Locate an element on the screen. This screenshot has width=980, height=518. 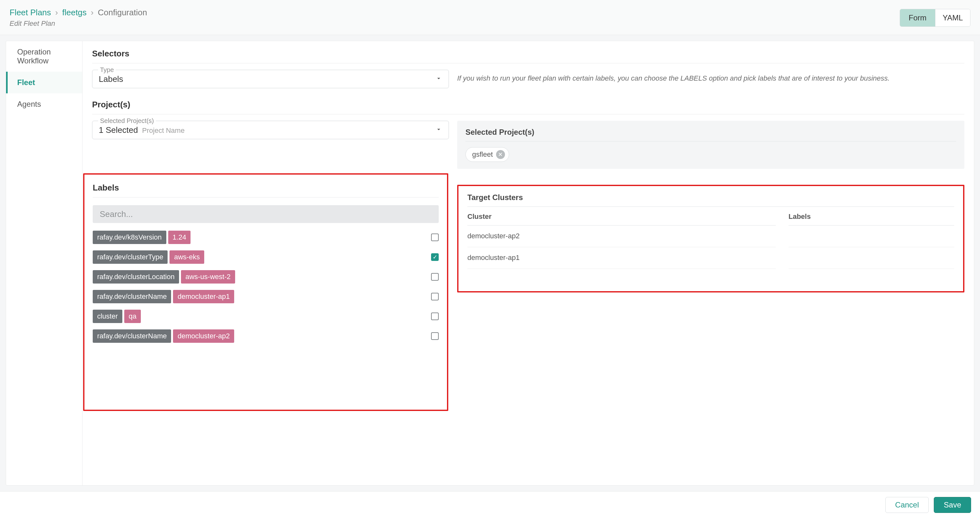
selectors-helper-text: If you wish to run your fleet plan with … is located at coordinates (711, 76).